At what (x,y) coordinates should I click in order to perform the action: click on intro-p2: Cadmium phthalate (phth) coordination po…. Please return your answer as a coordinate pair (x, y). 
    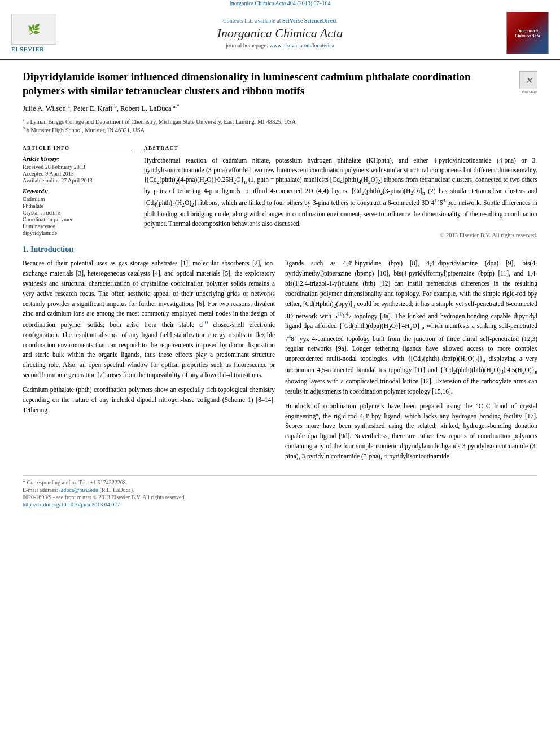
    Looking at the image, I should click on (149, 400).